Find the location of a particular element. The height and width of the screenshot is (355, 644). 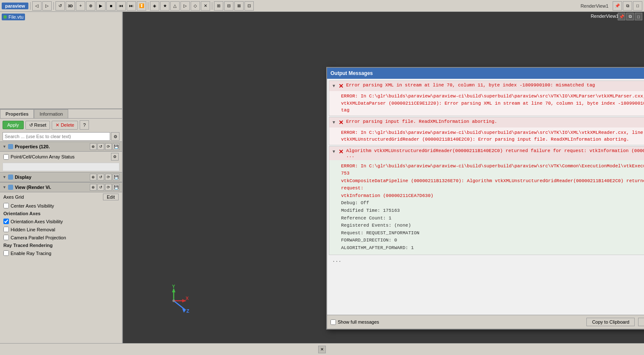

status-close-btn: ✕ is located at coordinates (322, 349).